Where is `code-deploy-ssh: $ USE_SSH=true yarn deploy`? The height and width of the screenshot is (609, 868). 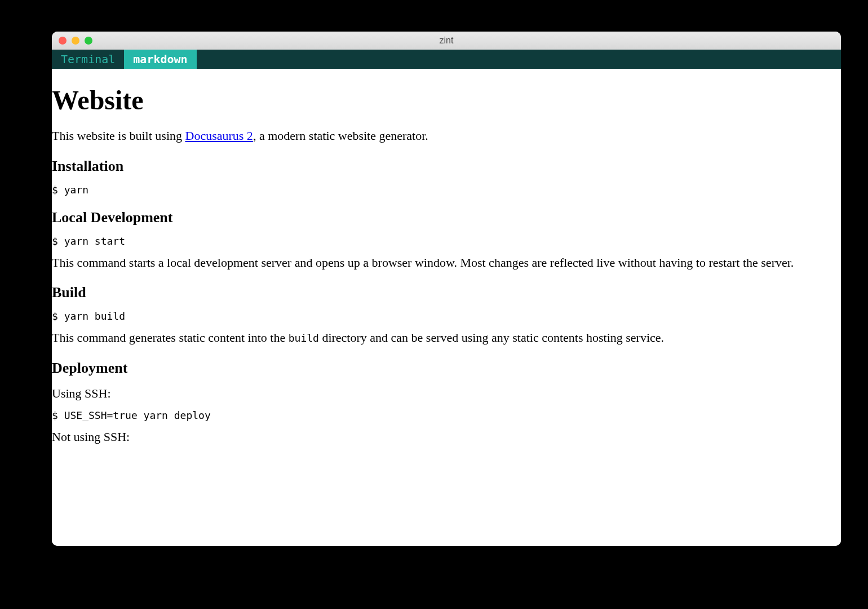
code-deploy-ssh: $ USE_SSH=true yarn deploy is located at coordinates (444, 415).